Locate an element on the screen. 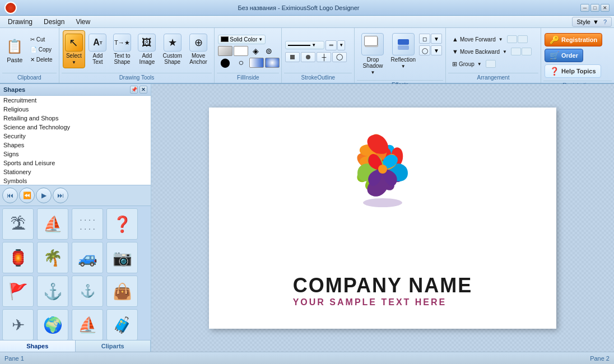 The image size is (614, 364). shape-item-flag1: 🚩 is located at coordinates (18, 291).